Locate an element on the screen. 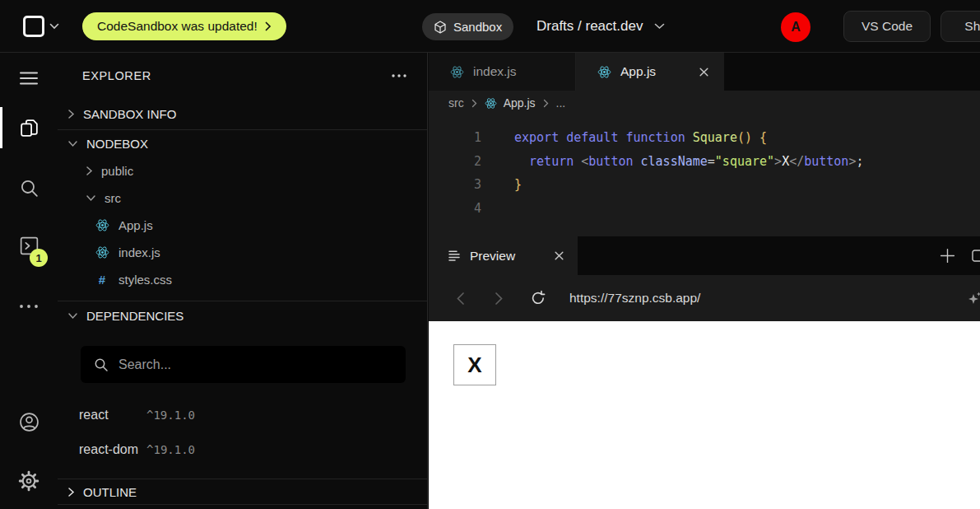 Image resolution: width=980 pixels, height=509 pixels. code-line: 2 return <button className="square">X</b… is located at coordinates (704, 161).